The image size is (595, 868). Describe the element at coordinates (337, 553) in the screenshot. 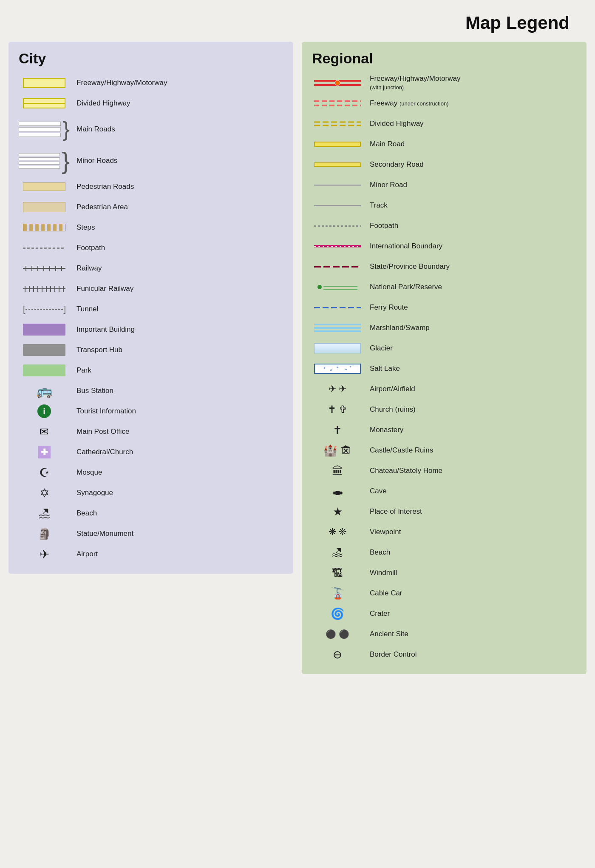

I see `reg-beach-icon: 🏖` at that location.